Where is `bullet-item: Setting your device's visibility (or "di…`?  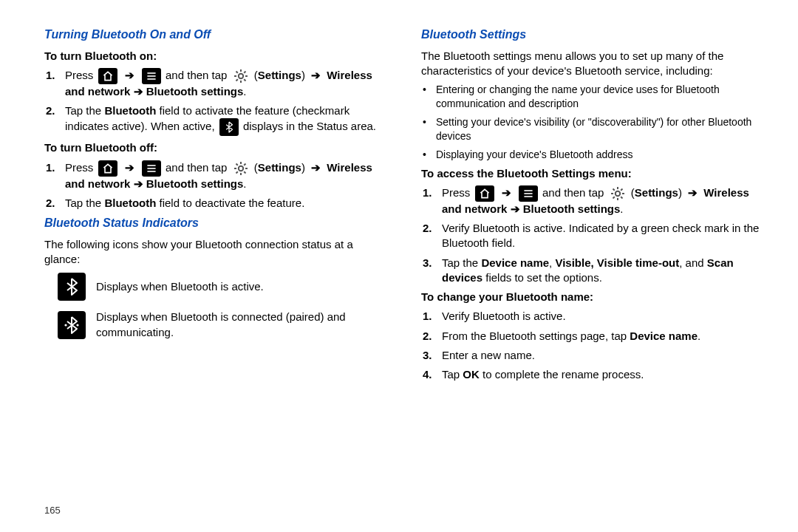 bullet-item: Setting your device's visibility (or "di… is located at coordinates (600, 129).